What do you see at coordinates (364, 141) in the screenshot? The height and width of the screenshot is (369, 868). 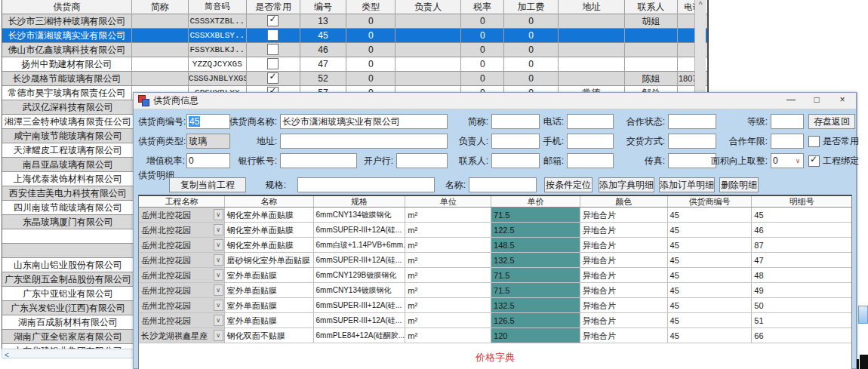 I see `address-input` at bounding box center [364, 141].